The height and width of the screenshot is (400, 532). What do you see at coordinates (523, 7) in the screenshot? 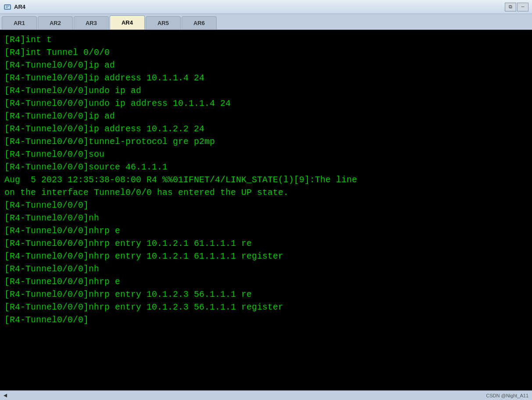
I see `minimize-button: ─` at bounding box center [523, 7].